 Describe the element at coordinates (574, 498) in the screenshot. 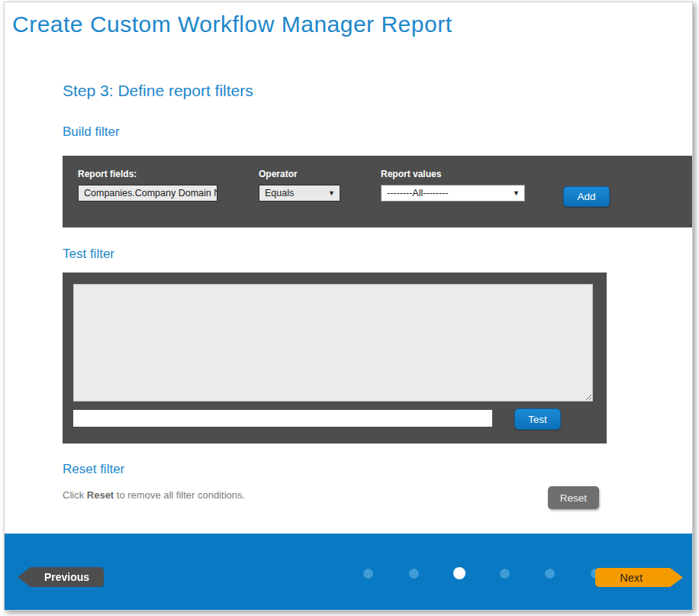

I see `reset-button: Reset` at that location.